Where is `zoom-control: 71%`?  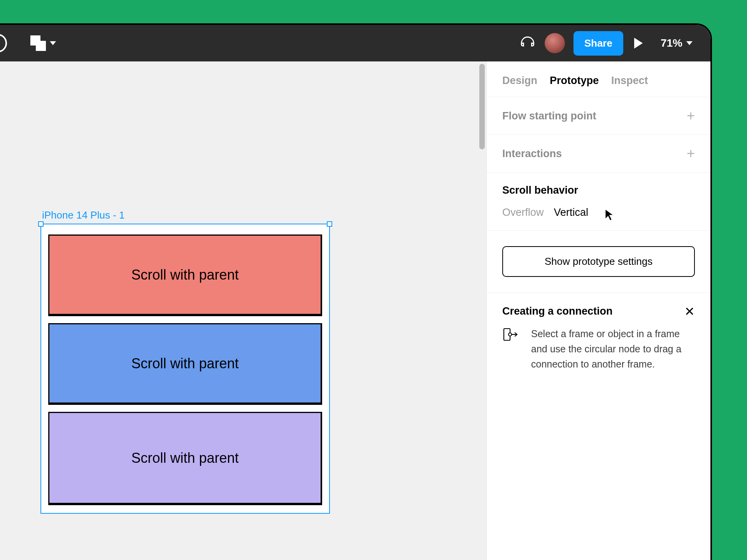 zoom-control: 71% is located at coordinates (677, 43).